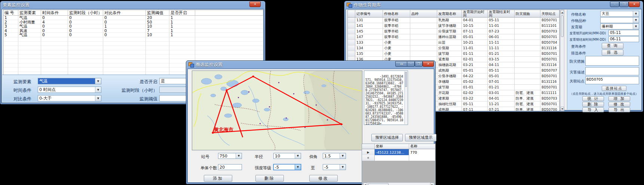  Describe the element at coordinates (450, 14) in the screenshot. I see `column-header: 发育期名称` at that location.